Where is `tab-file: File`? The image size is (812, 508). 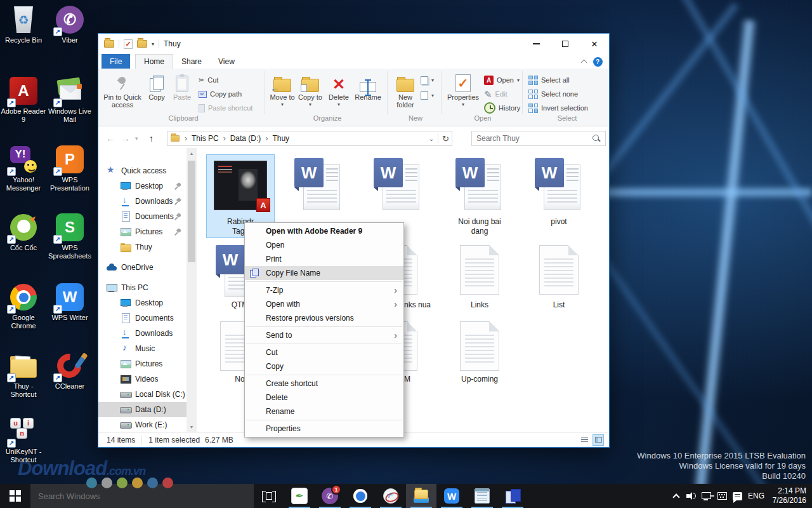 tab-file: File is located at coordinates (115, 61).